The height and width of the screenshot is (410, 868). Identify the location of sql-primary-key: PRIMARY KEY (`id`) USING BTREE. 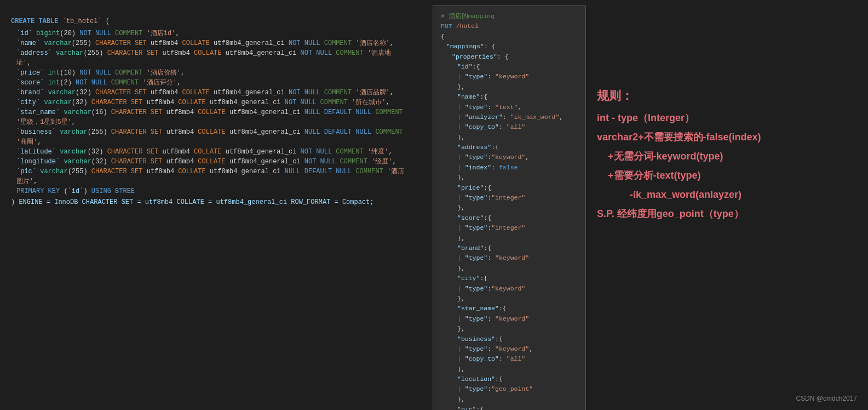
(208, 191).